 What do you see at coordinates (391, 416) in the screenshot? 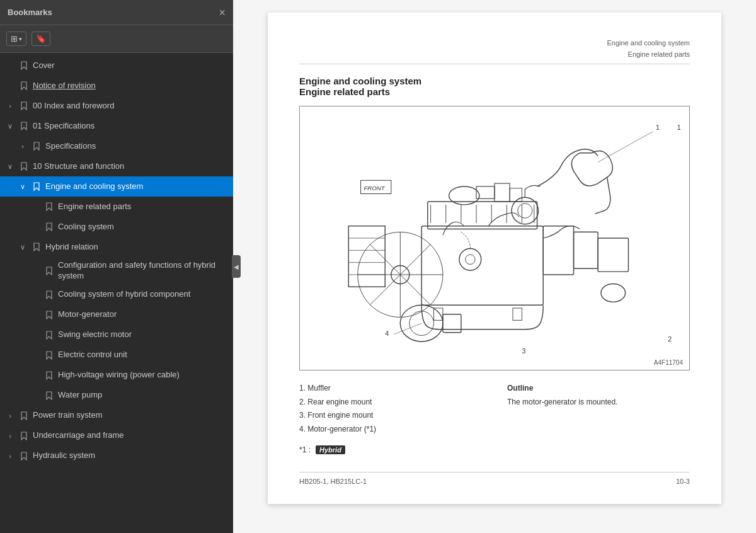
I see `caption-line: 3. Front engine mount` at bounding box center [391, 416].